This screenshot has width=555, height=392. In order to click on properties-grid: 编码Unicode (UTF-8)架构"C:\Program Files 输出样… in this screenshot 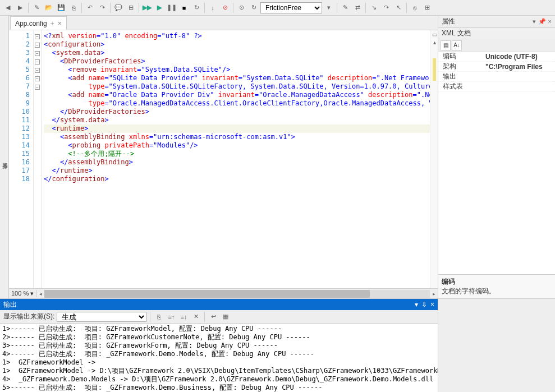, I will do `click(497, 163)`.